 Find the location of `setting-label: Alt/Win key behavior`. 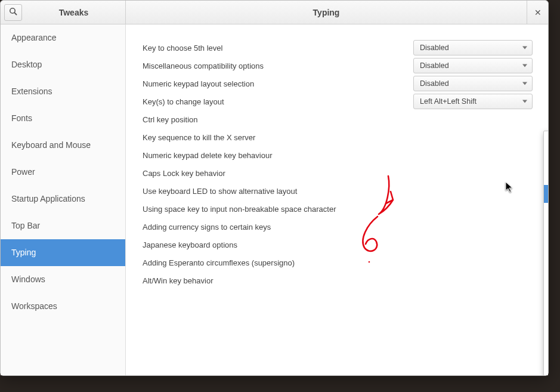

setting-label: Alt/Win key behavior is located at coordinates (338, 280).